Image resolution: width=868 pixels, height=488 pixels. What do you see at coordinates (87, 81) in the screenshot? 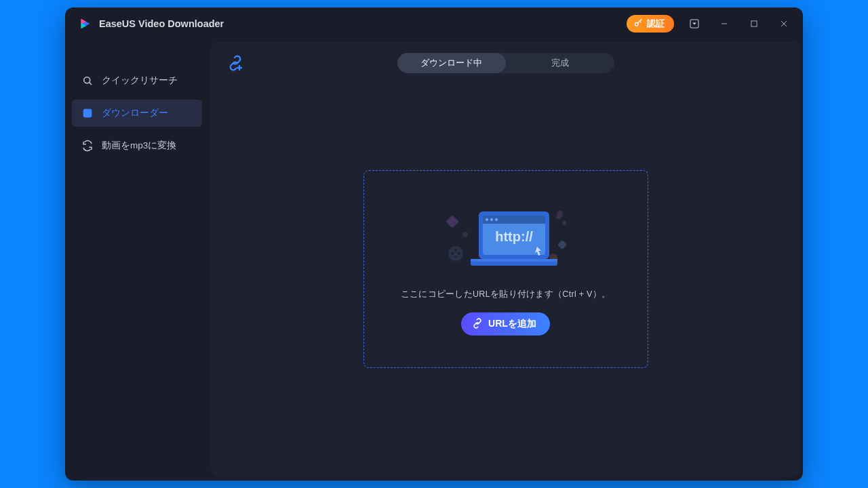
I see `search-icon` at bounding box center [87, 81].